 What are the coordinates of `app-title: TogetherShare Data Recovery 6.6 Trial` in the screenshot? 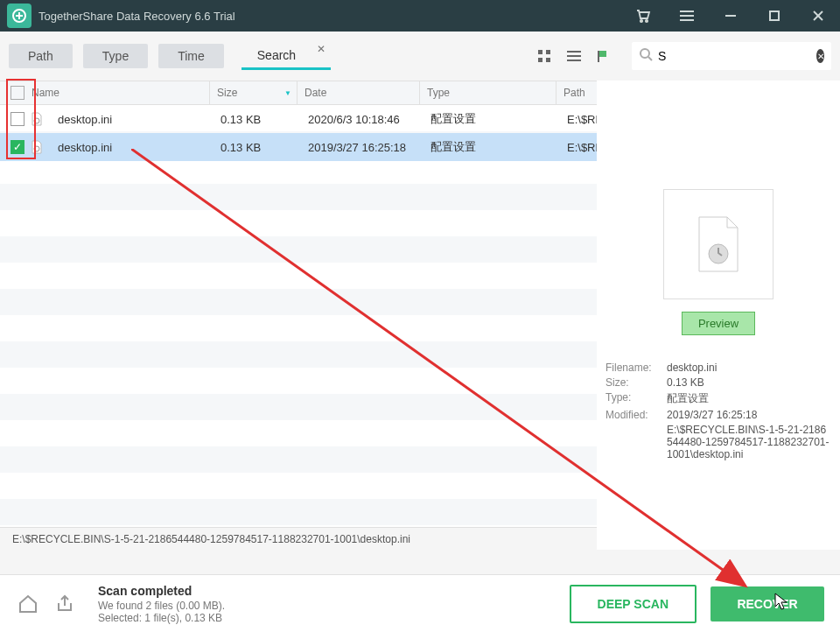 It's located at (136, 16).